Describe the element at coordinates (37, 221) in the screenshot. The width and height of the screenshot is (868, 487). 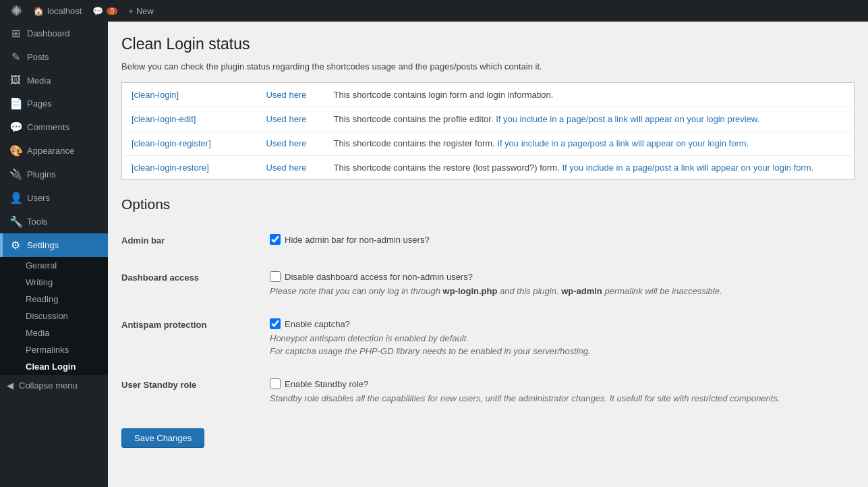
I see `sidebar-label-tools: Tools` at that location.